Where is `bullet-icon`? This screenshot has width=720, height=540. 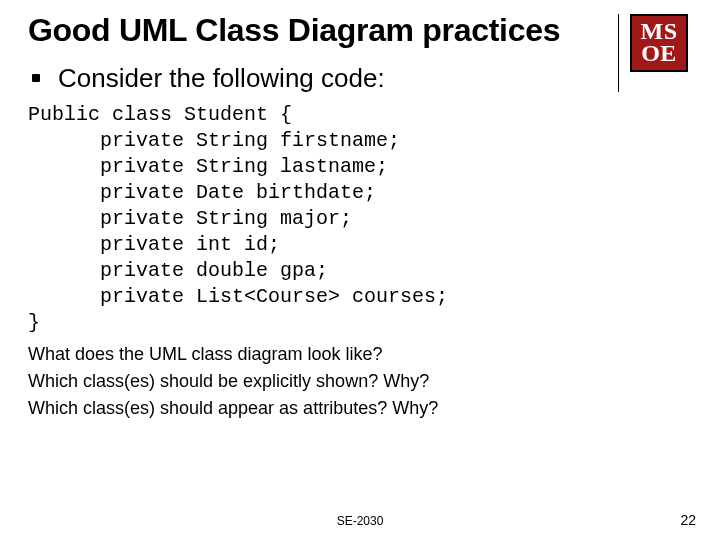 bullet-icon is located at coordinates (36, 78).